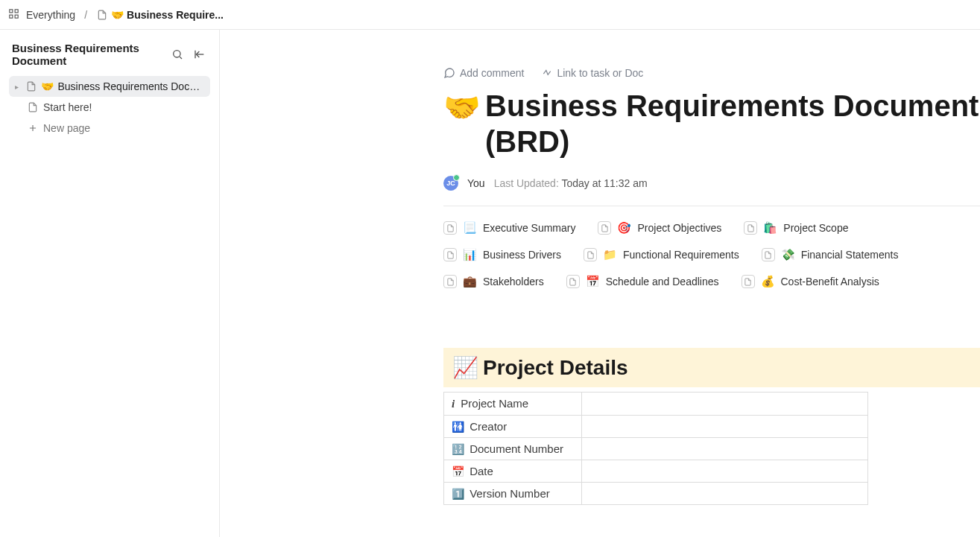 This screenshot has height=537, width=980. What do you see at coordinates (451, 183) in the screenshot?
I see `avatar: JC` at bounding box center [451, 183].